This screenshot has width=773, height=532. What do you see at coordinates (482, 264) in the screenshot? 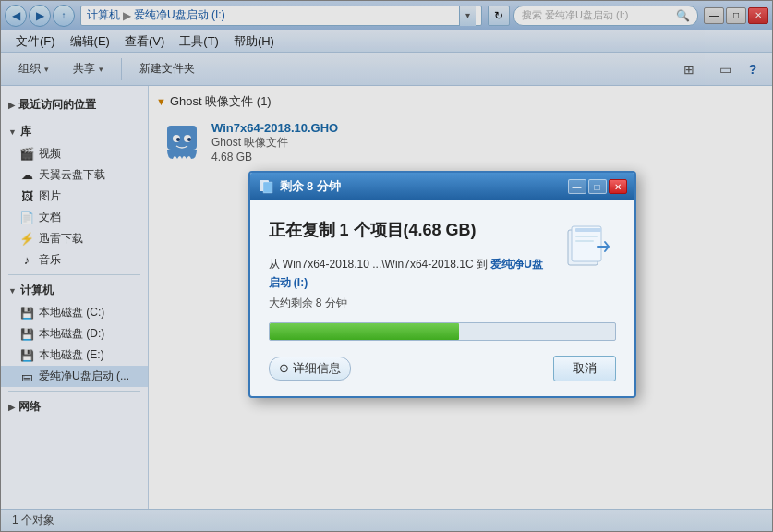
I see `to-label: 到` at bounding box center [482, 264].